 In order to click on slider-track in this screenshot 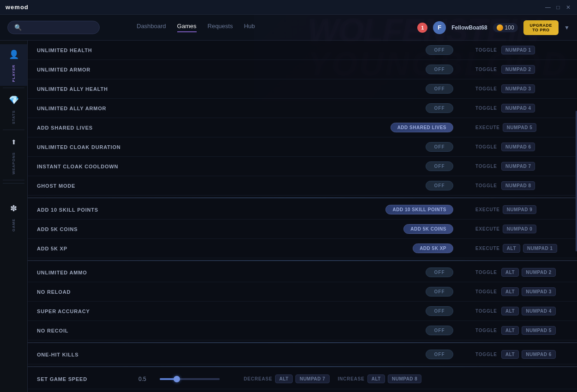, I will do `click(190, 379)`.